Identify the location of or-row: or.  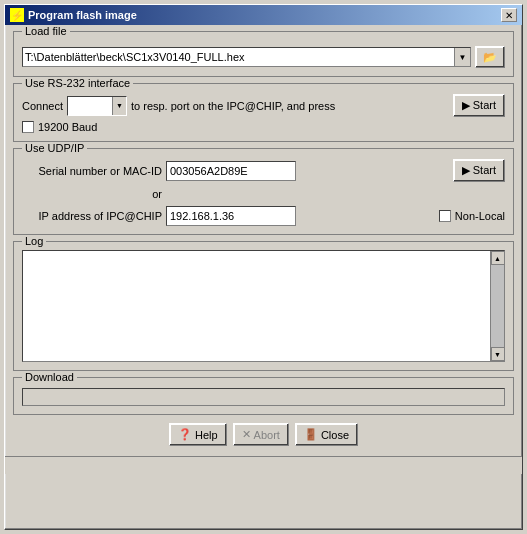
(264, 194).